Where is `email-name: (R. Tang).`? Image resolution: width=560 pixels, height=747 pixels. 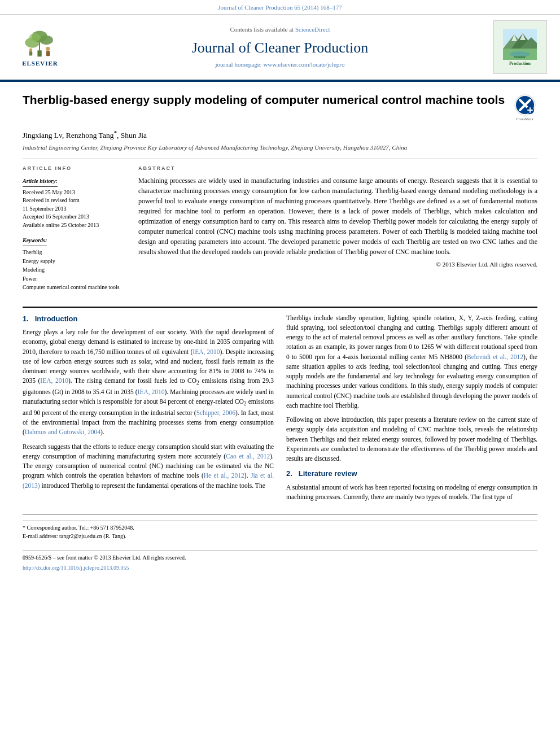 email-name: (R. Tang). is located at coordinates (115, 536).